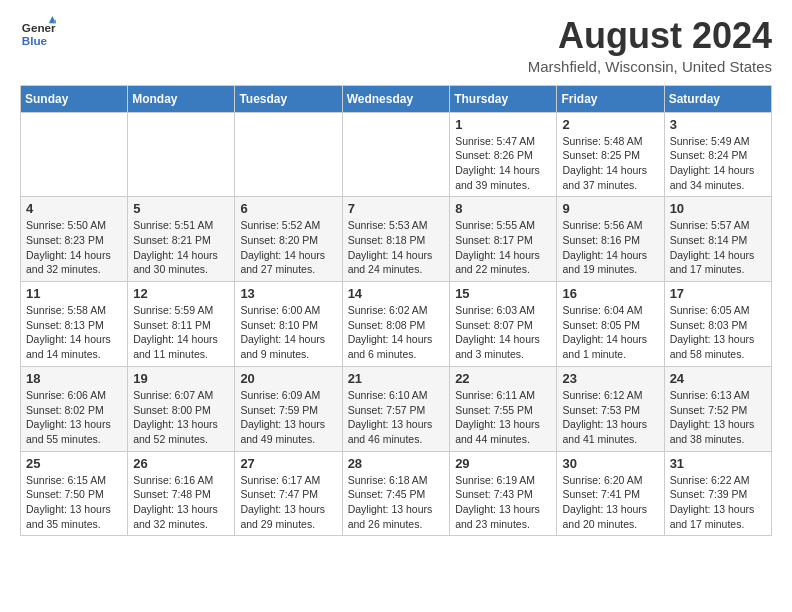 The image size is (792, 612). I want to click on logo-icon: General Blue, so click(38, 34).